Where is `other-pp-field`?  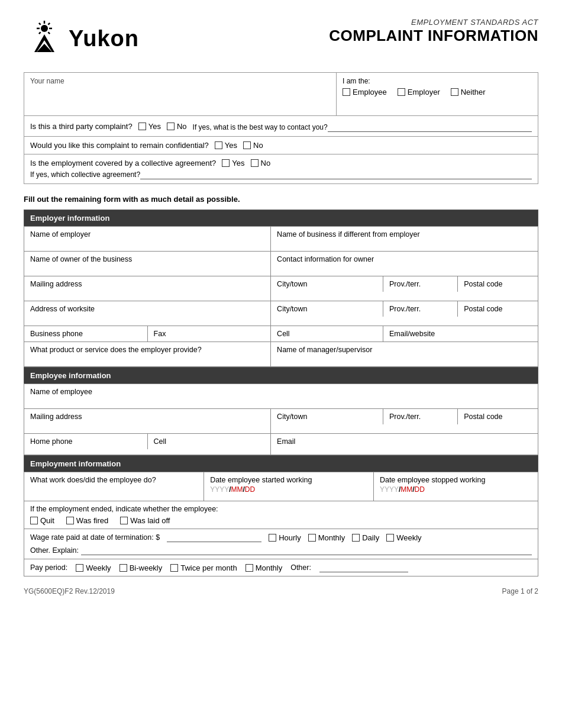
other-pp-field is located at coordinates (364, 568).